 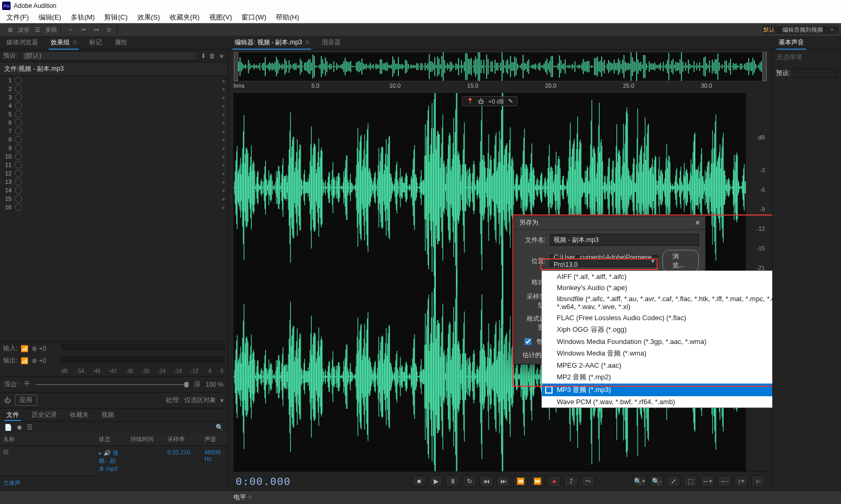 I want to click on preset-delete-icon: 🗑, so click(x=212, y=56).